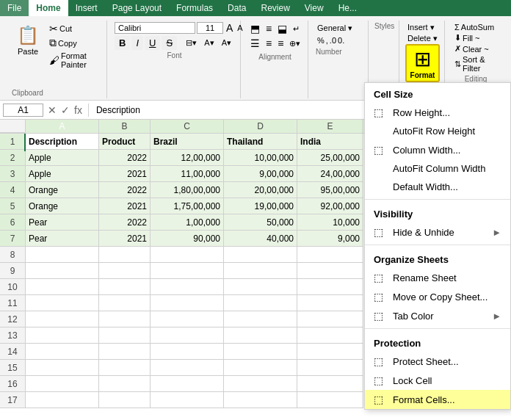 The image size is (511, 420). I want to click on row-header-12: 12, so click(13, 319).